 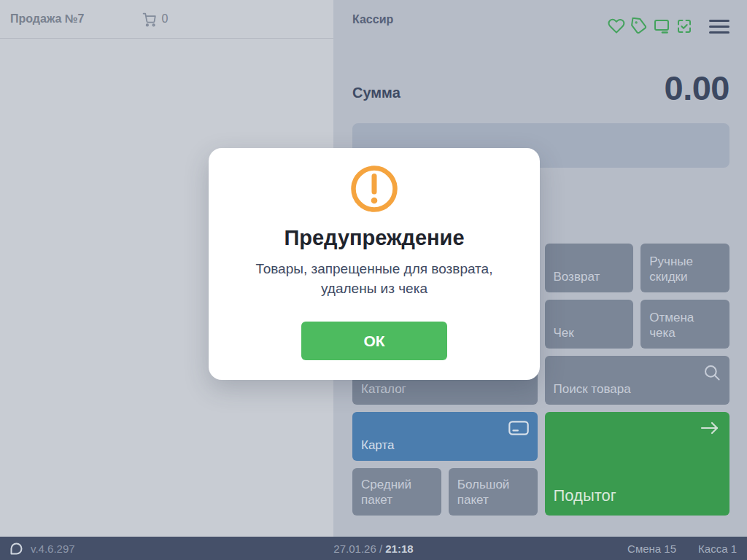 What do you see at coordinates (374, 341) in the screenshot?
I see `ok-button: ОК` at bounding box center [374, 341].